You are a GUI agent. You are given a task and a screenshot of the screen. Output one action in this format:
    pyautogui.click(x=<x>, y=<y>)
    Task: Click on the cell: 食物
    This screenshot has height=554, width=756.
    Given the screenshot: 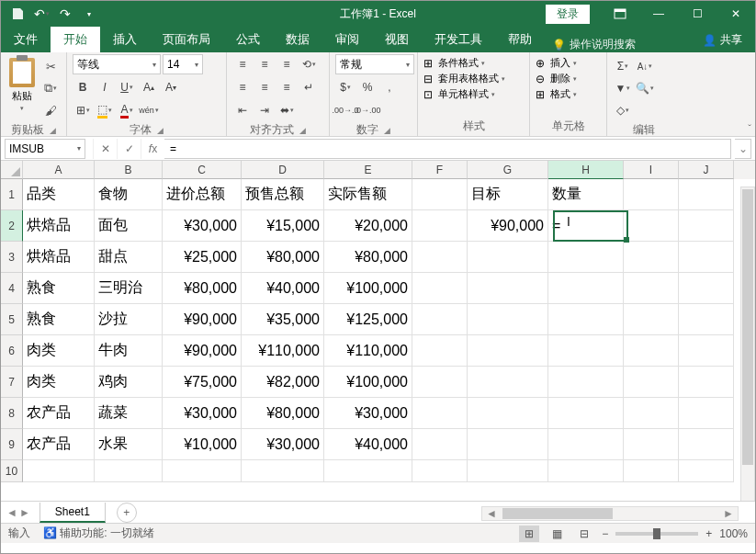 What is the action you would take?
    pyautogui.click(x=129, y=195)
    